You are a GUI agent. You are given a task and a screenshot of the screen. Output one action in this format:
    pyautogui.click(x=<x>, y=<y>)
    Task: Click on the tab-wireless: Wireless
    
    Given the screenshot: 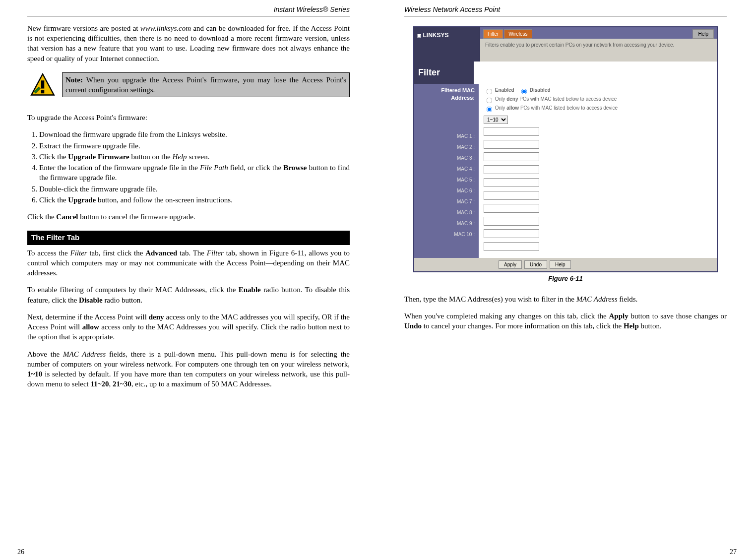 What is the action you would take?
    pyautogui.click(x=518, y=34)
    